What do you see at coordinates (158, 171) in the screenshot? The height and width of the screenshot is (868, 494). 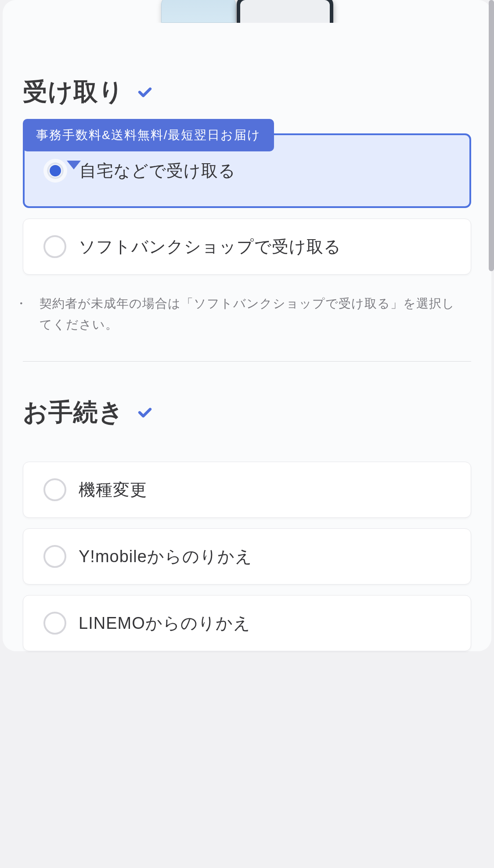 I see `receive-option-home-label: 自宅などで受け取る` at bounding box center [158, 171].